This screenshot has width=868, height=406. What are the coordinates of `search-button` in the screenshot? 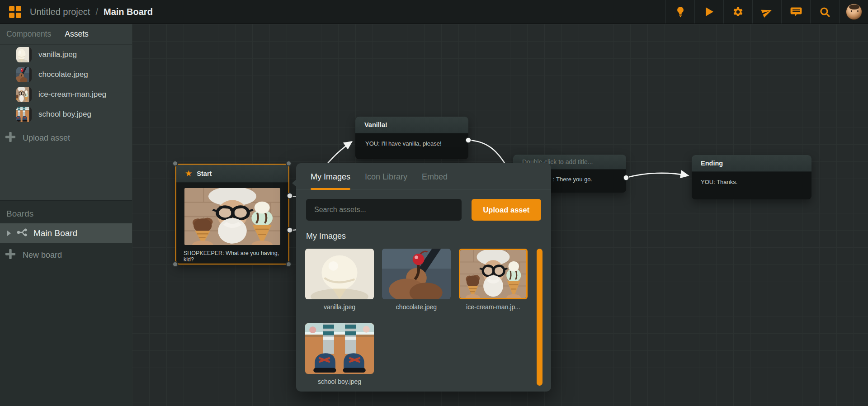 It's located at (825, 12).